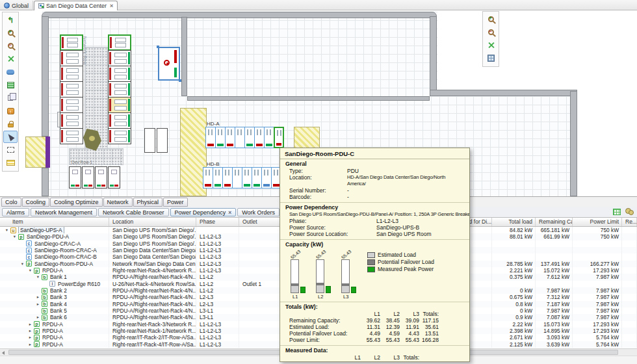 The height and width of the screenshot is (364, 637). What do you see at coordinates (10, 150) in the screenshot?
I see `marquee-select-icon` at bounding box center [10, 150].